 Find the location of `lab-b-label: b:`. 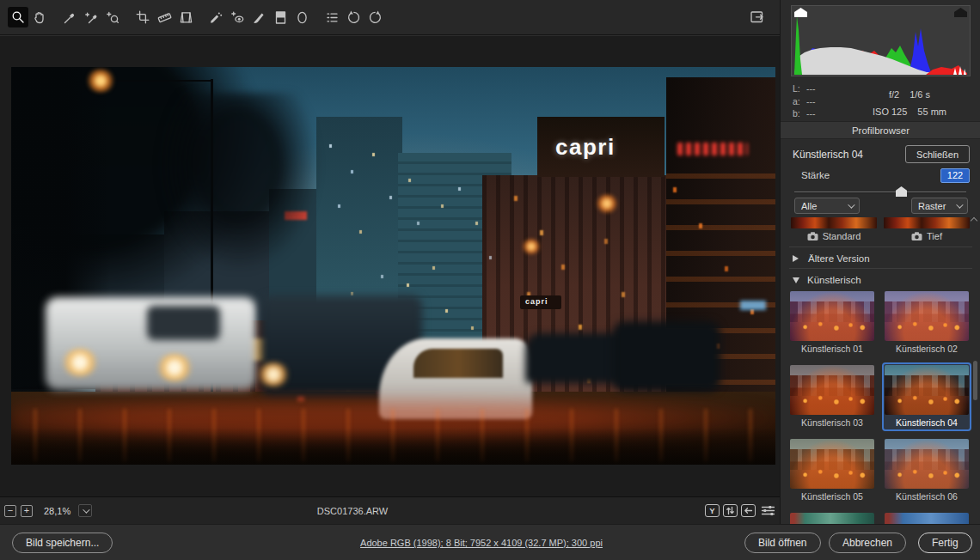

lab-b-label: b: is located at coordinates (799, 113).